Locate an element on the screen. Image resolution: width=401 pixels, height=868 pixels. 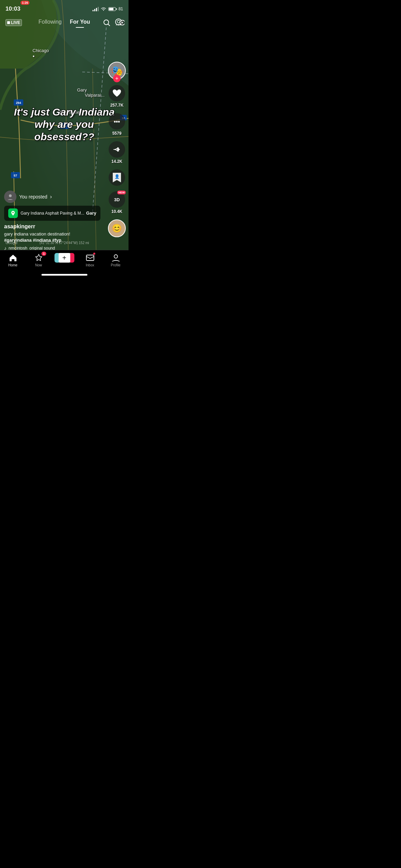
home-icon is located at coordinates (13, 258).